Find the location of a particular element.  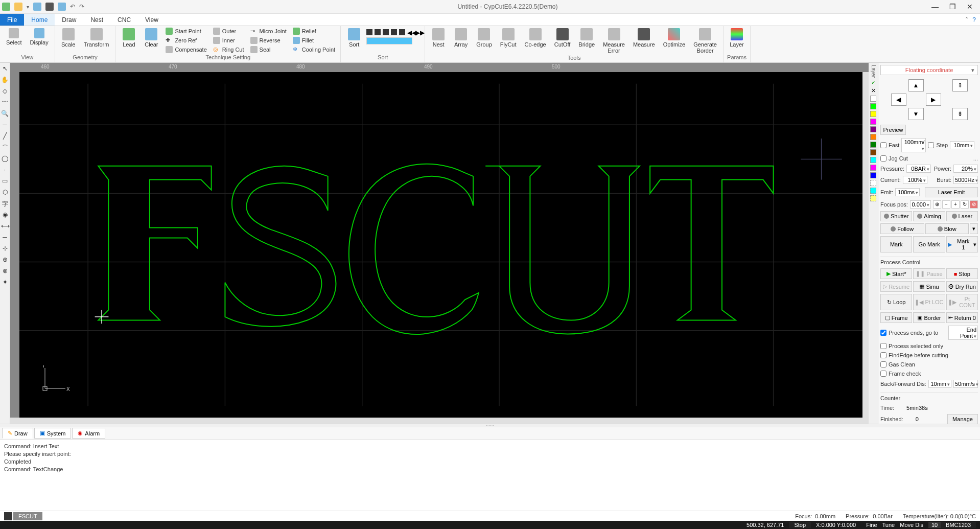

focus-value: 0.000 is located at coordinates (921, 204).